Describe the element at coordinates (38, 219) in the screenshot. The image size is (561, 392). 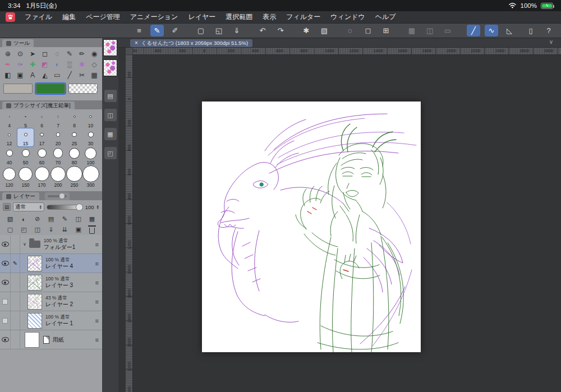
I see `lock-layer-icon: ⊘` at that location.